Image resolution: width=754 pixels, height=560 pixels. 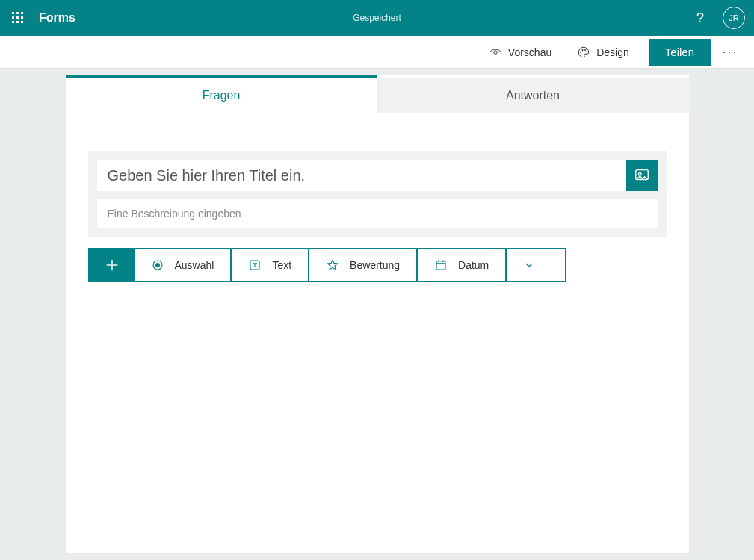 I want to click on form-description-input, so click(x=377, y=214).